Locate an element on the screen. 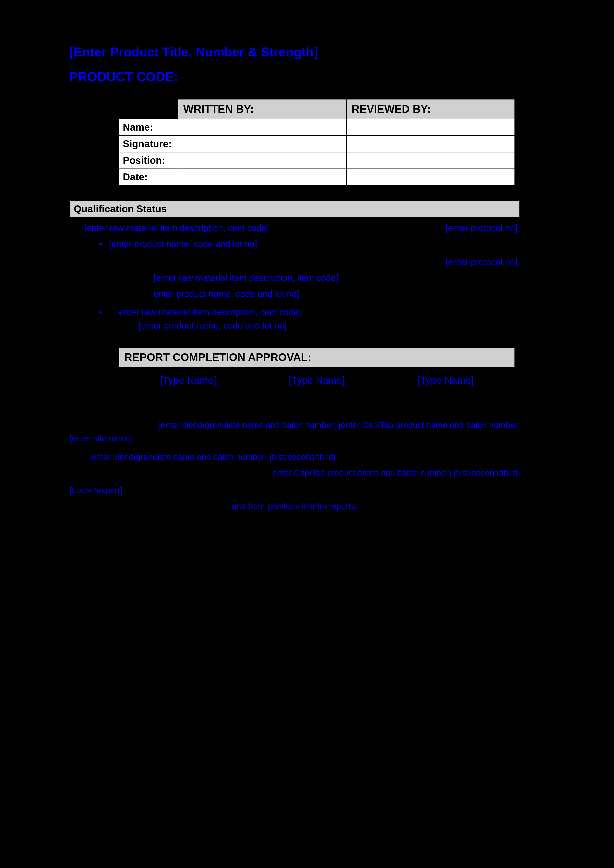 The image size is (614, 868). approval-table: WRITTEN BY: REVIEWED BY: Name: Signature… is located at coordinates (317, 142).